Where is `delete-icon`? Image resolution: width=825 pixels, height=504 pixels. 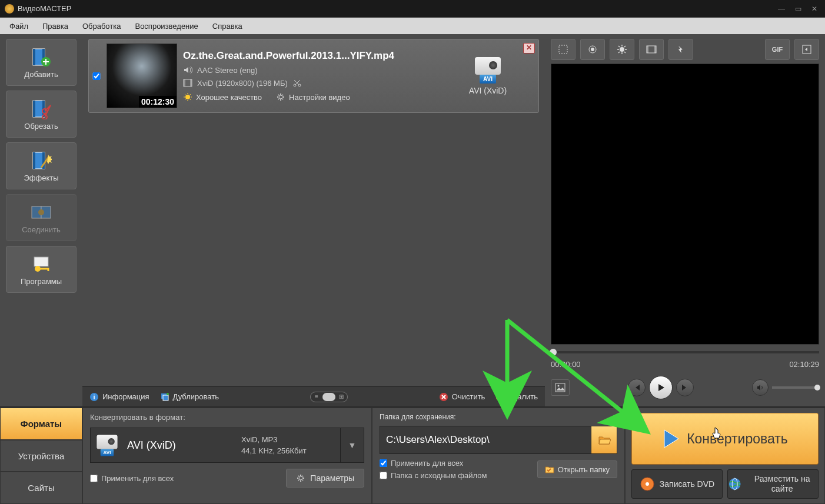 delete-icon is located at coordinates (500, 397).